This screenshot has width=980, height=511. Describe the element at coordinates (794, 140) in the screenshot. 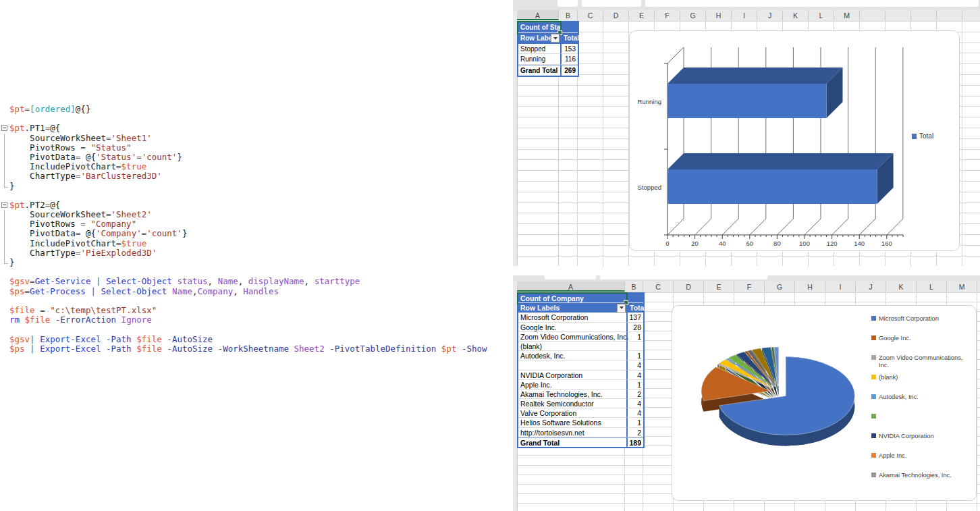

I see `bar-chart-object: 020406080100120140160StoppedRunning Tota…` at that location.